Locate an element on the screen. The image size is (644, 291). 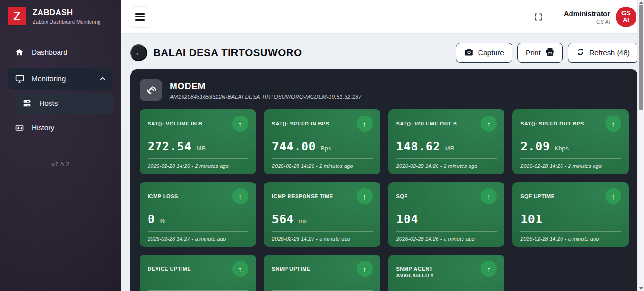
sidebar-nav: Dashboard Monitoring is located at coordinates (60, 90).